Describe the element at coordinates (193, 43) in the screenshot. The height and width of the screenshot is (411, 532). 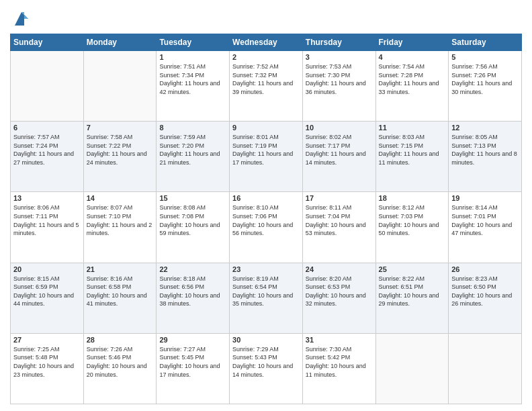
I see `weekday-header: Tuesday` at that location.